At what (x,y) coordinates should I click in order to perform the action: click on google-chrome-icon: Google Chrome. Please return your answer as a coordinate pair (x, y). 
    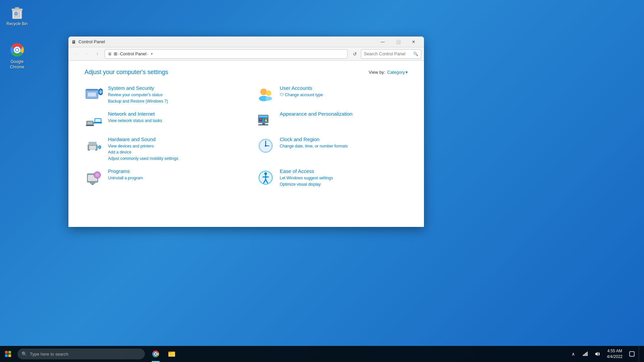
    Looking at the image, I should click on (17, 56).